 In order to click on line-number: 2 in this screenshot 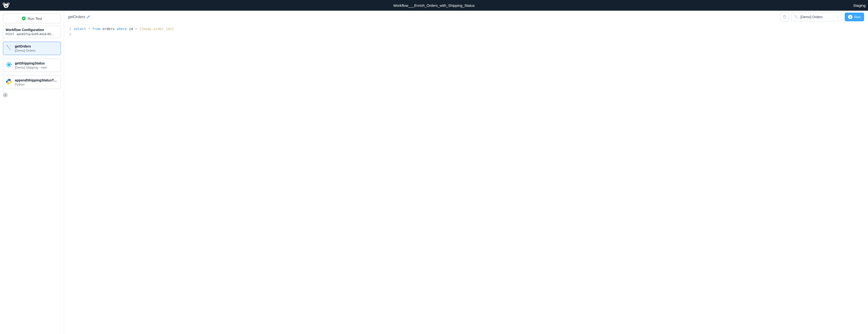, I will do `click(68, 34)`.